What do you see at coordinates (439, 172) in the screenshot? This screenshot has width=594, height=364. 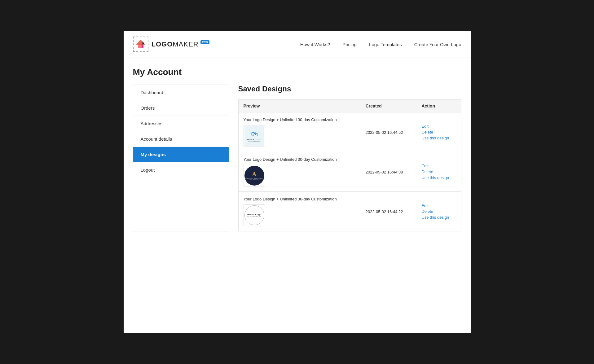 I see `action-cell-2: Edit Delete Use this design` at bounding box center [439, 172].